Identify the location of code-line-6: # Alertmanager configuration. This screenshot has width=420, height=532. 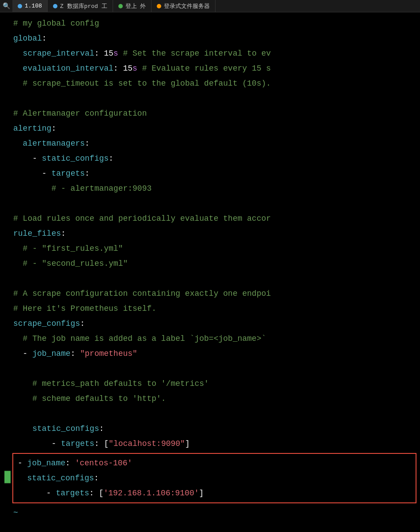
(210, 113).